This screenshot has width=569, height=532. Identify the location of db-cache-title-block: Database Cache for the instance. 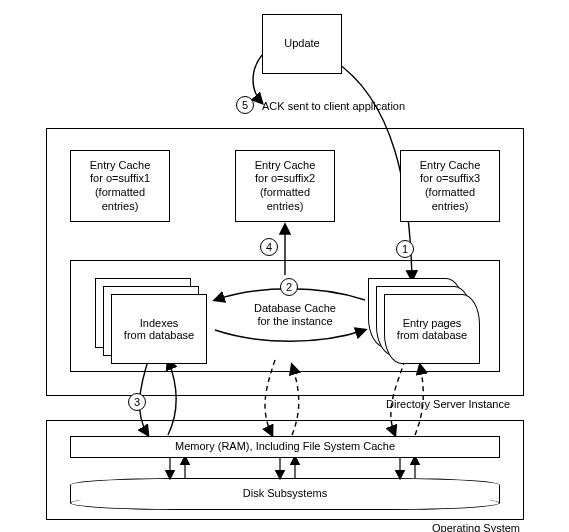
(295, 315).